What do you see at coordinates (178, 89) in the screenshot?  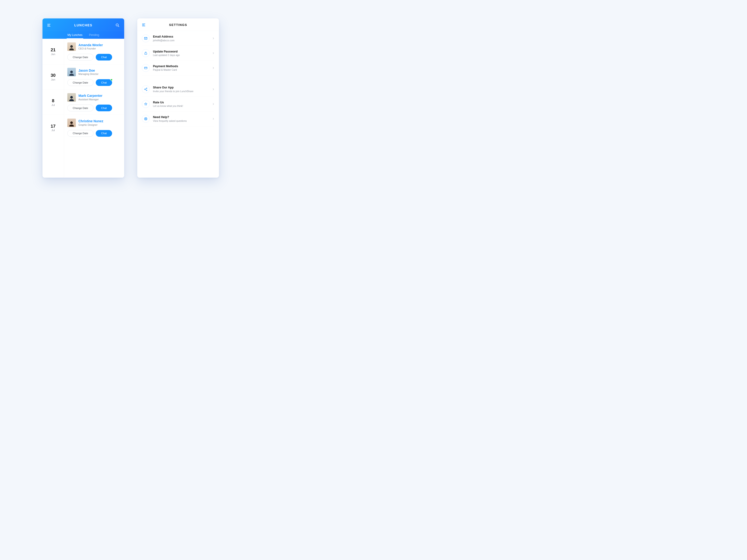 I see `settings-item-share: Share Our App Invite your friends to joi…` at bounding box center [178, 89].